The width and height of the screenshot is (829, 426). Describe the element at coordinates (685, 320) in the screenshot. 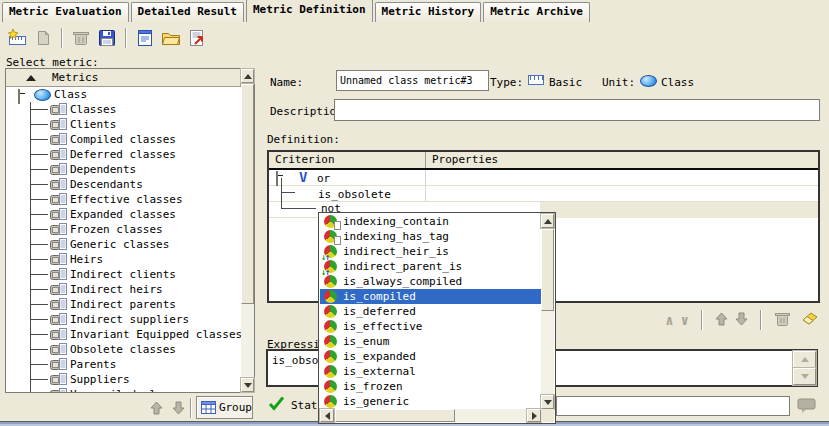

I see `insert-or-button: ∨` at that location.